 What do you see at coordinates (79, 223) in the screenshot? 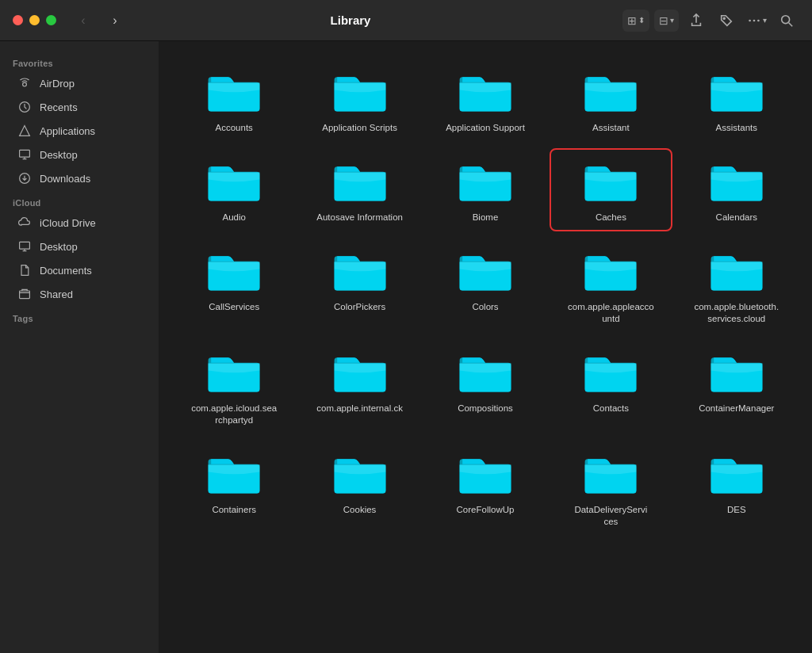
I see `sidebar-item-icloud-drive: iCloud Drive` at bounding box center [79, 223].